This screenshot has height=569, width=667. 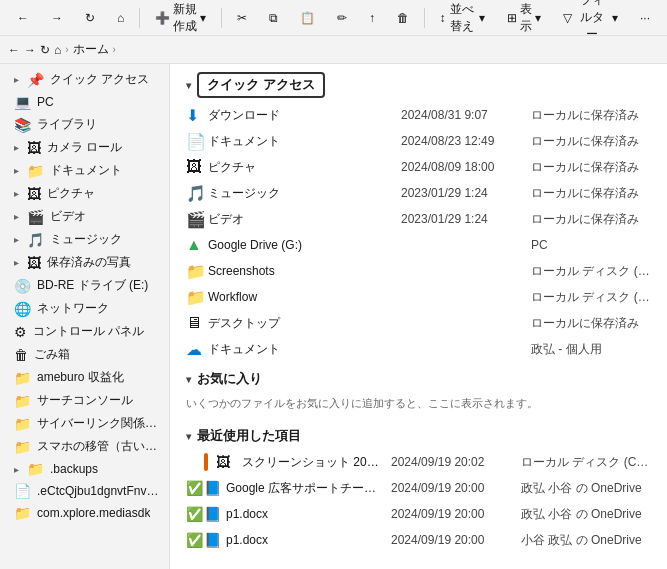 I want to click on view-button: ⊞ 表示 ▾, so click(x=524, y=20).